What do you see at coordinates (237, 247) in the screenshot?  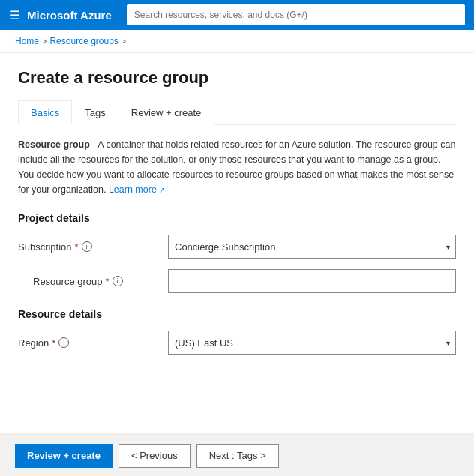 I see `subscription-row: Subscription * i Concierge Subscription …` at bounding box center [237, 247].